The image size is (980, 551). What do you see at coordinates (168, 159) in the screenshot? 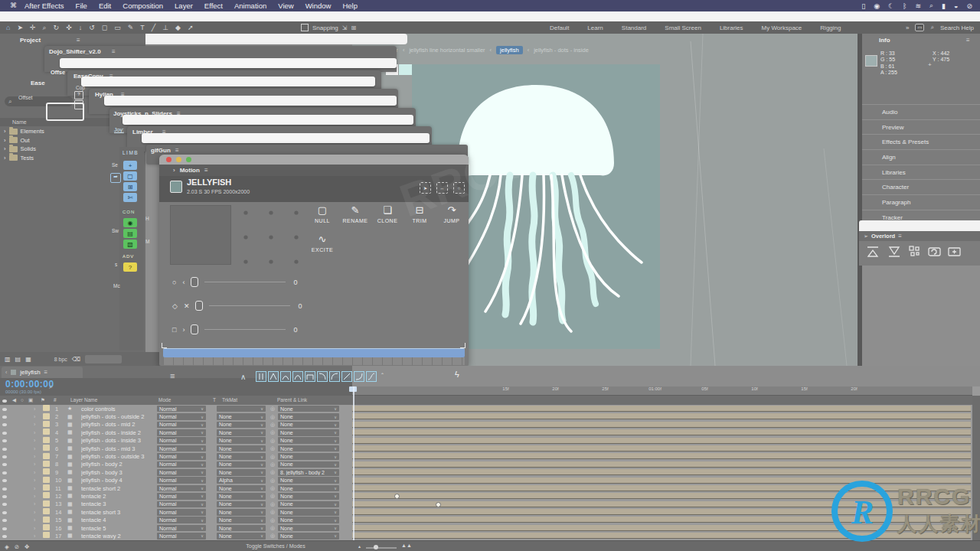
I see `close-icon` at bounding box center [168, 159].